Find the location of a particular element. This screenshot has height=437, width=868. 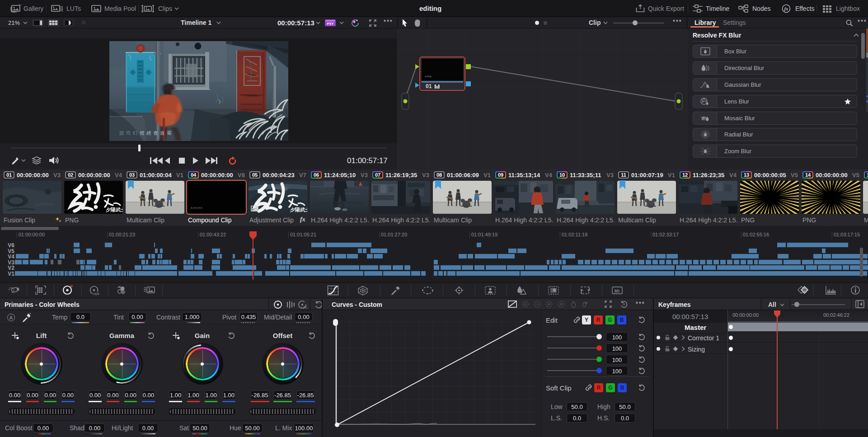

svg-text: 3D is located at coordinates (617, 291).